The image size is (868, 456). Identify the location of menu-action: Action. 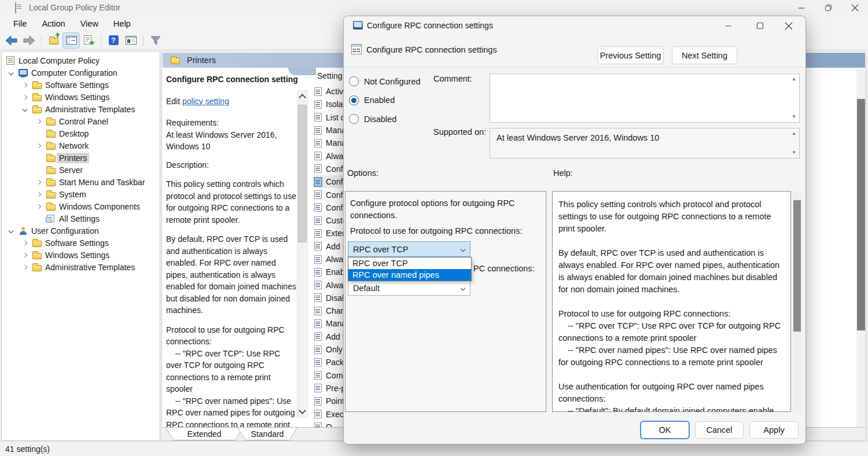
(53, 24).